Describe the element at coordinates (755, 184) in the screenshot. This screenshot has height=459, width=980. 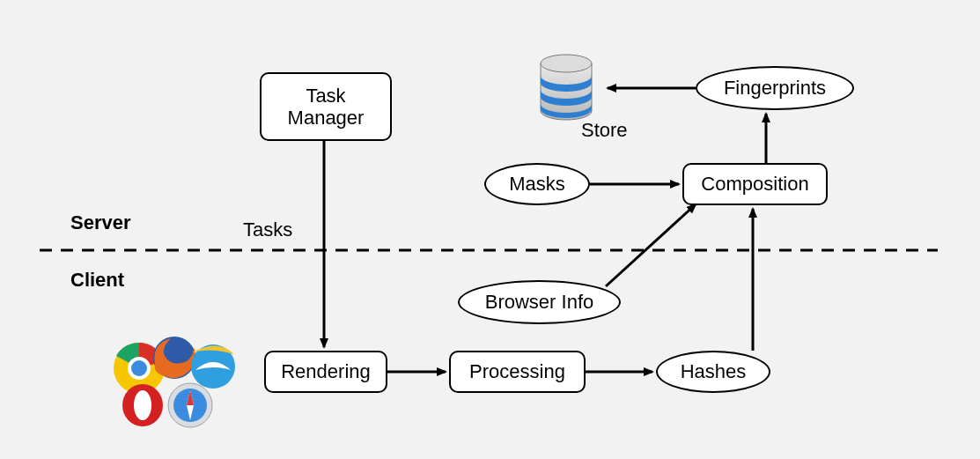
I see `composition-node: Composition` at that location.